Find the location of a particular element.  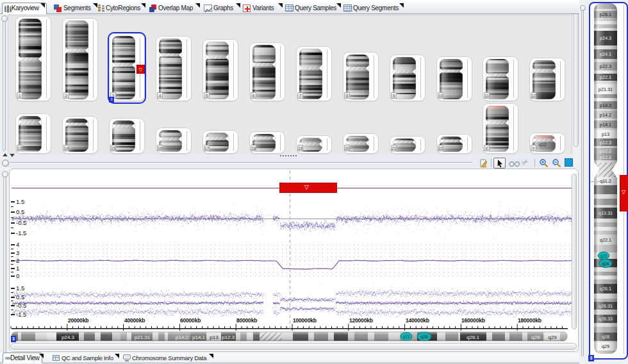

svg-text: p24.1 is located at coordinates (606, 54).